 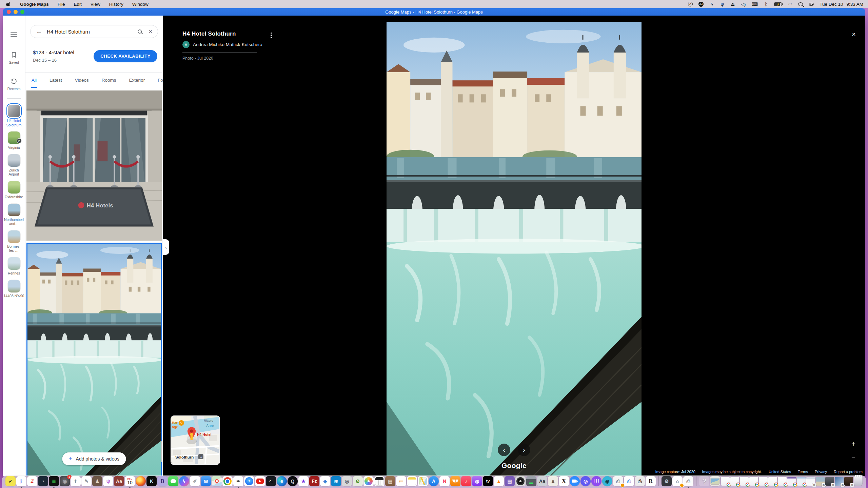 What do you see at coordinates (790, 4) in the screenshot?
I see `wifi-icon: ◠` at bounding box center [790, 4].